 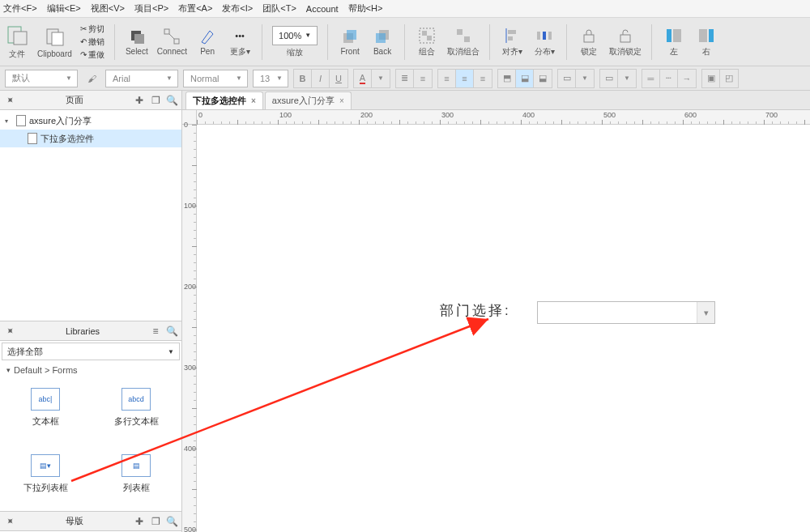 What do you see at coordinates (91, 121) in the screenshot?
I see `tree-root: ▾ axsure入门分享` at bounding box center [91, 121].